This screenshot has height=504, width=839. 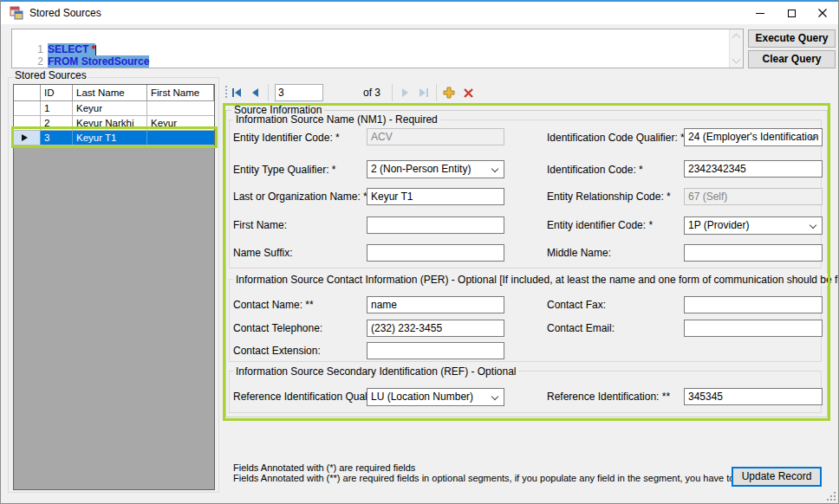 What do you see at coordinates (420, 13) in the screenshot?
I see `title-bar: Stored Sources` at bounding box center [420, 13].